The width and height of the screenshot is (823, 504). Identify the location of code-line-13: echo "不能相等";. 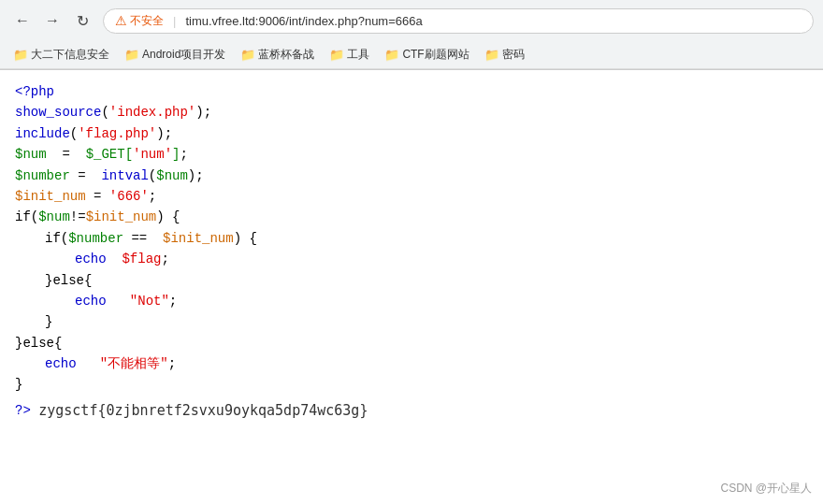
(412, 364).